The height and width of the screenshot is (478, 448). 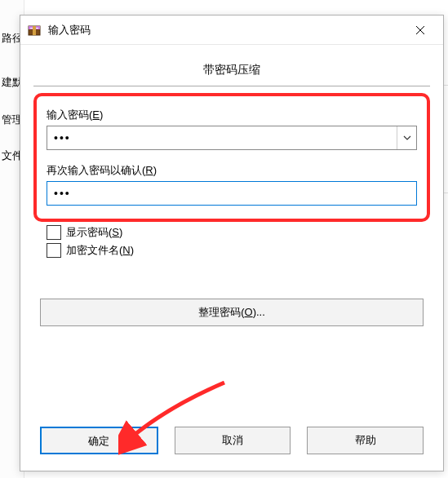 What do you see at coordinates (232, 86) in the screenshot?
I see `divider` at bounding box center [232, 86].